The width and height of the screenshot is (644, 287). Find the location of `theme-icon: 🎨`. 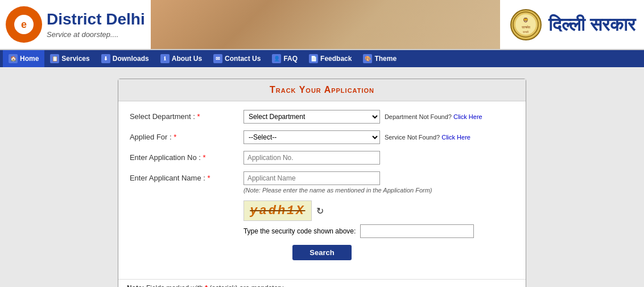

theme-icon: 🎨 is located at coordinates (368, 59).